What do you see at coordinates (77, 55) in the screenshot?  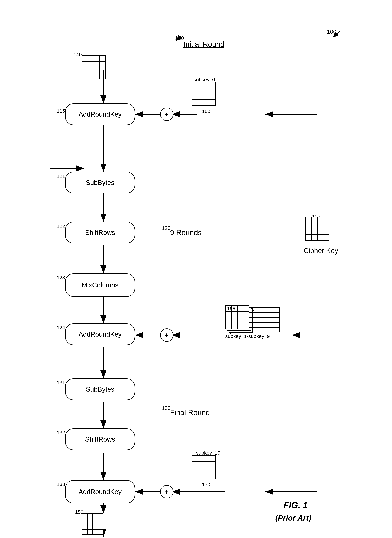 I see `ref-140: 140` at bounding box center [77, 55].